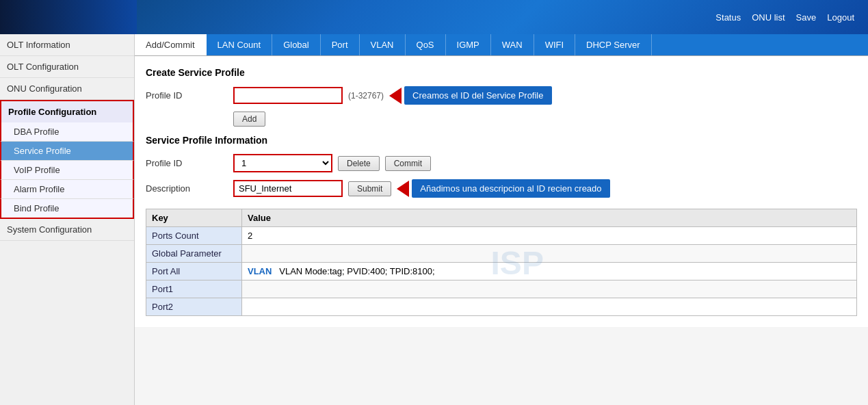 The width and height of the screenshot is (868, 405). Describe the element at coordinates (501, 163) in the screenshot. I see `info-profile-id-row: Profile ID 1 Delete Commit` at that location.